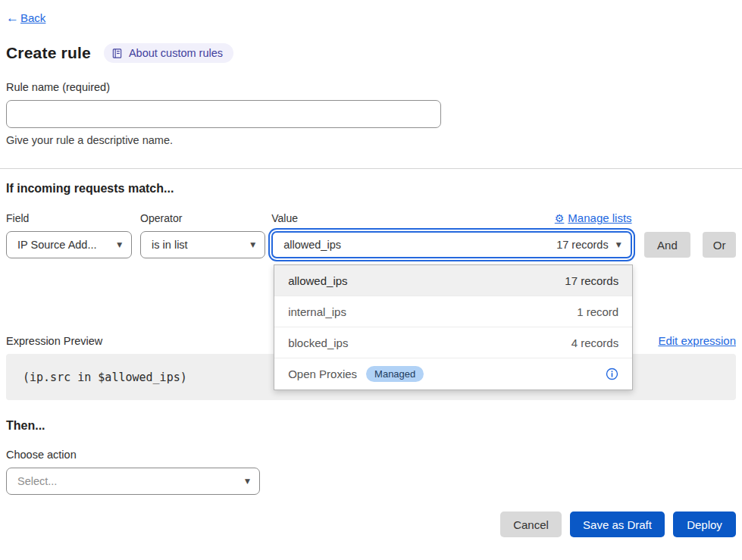 The width and height of the screenshot is (742, 560). Describe the element at coordinates (371, 235) in the screenshot. I see `match-row: Field IP Source Add... ▼ Operator is in …` at that location.